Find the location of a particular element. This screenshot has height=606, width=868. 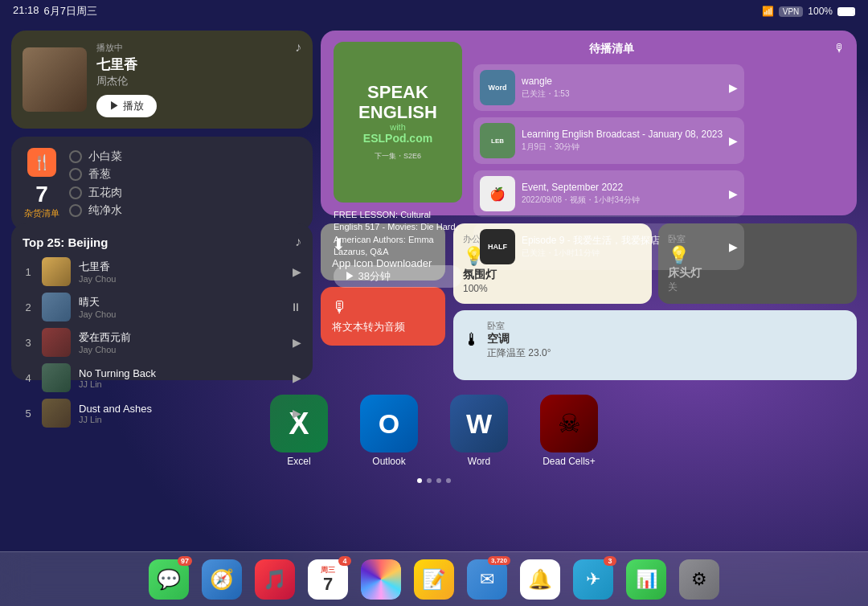

chart-artist-1: Jay Chou is located at coordinates (182, 279).